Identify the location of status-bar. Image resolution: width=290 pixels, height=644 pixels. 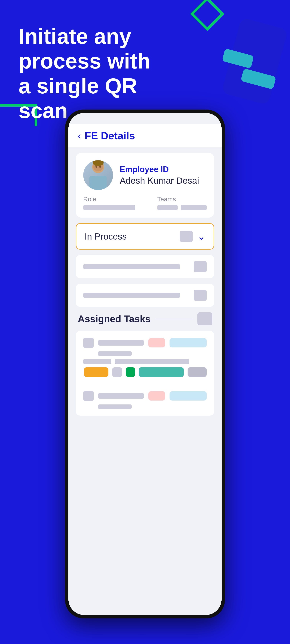
(145, 118).